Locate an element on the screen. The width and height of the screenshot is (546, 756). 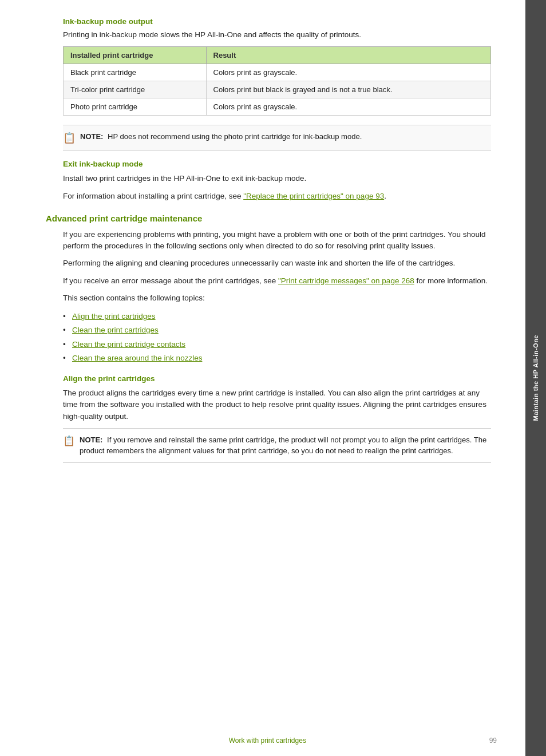
exit-para2-suffix: . is located at coordinates (385, 196).